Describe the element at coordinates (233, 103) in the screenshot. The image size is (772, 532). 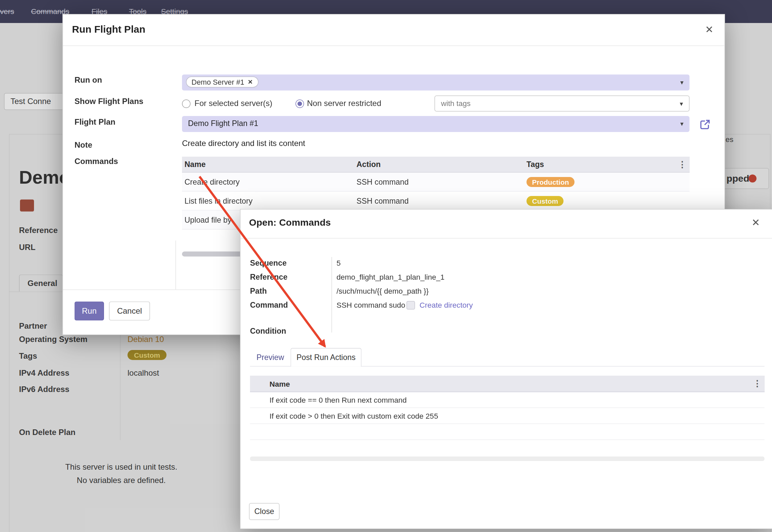
I see `radio-for-selected-servers-label: For selected server(s)` at that location.